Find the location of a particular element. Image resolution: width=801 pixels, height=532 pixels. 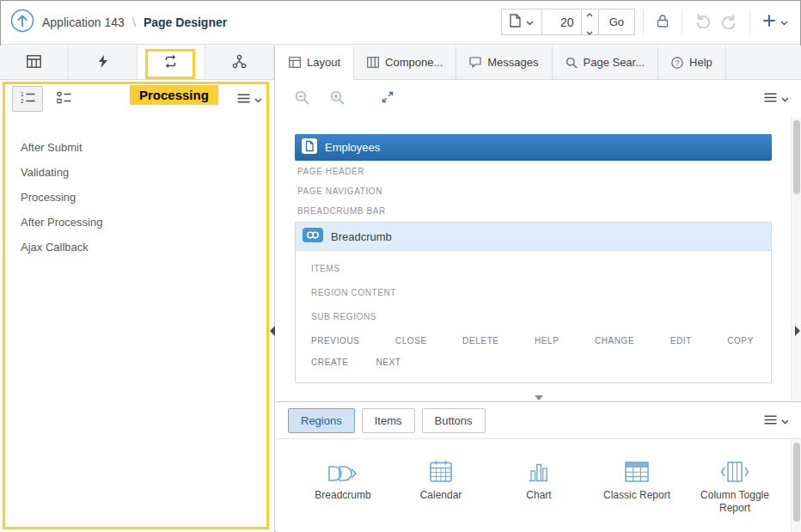

tree-item-ajax-callback: Ajax Callback is located at coordinates (138, 248).